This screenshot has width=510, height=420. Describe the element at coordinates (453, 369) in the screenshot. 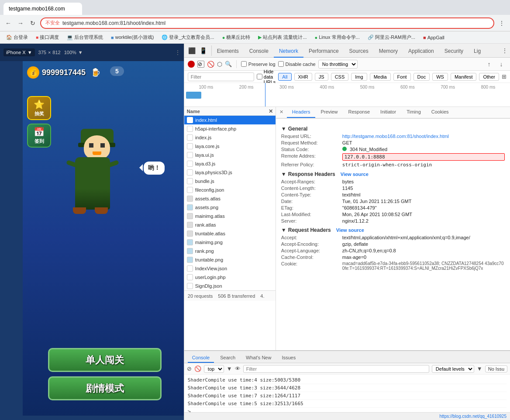

I see `console-level-select: Default levels` at that location.